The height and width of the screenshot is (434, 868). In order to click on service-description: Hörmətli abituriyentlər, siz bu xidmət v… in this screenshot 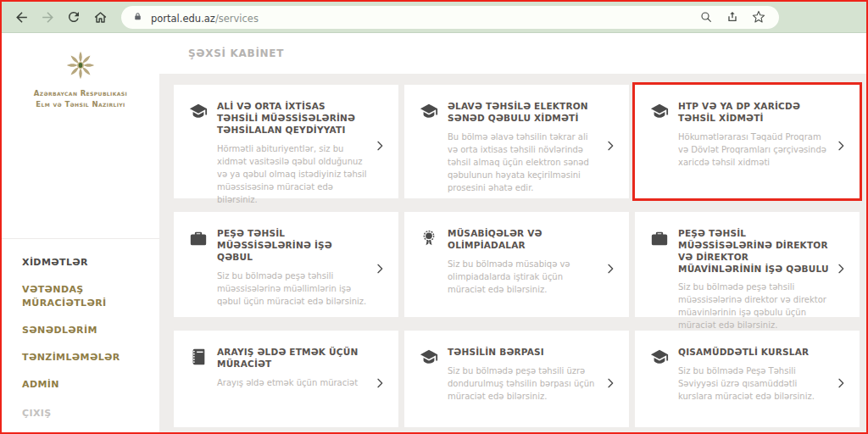, I will do `click(292, 175)`.